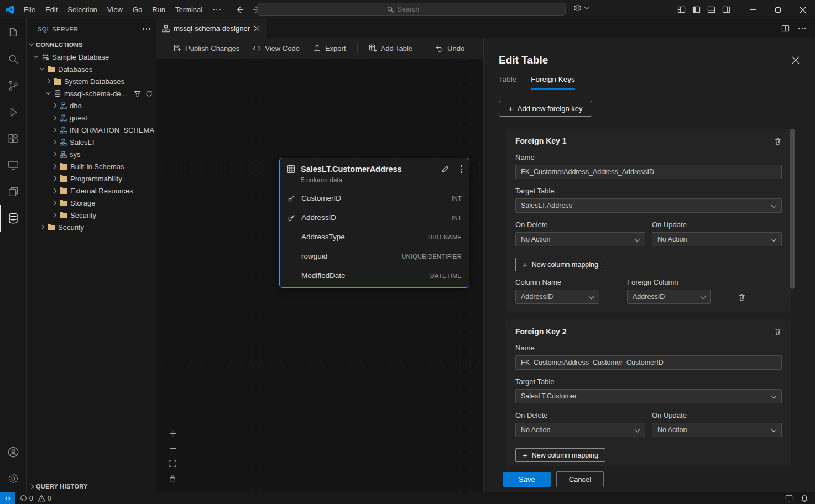 The height and width of the screenshot is (504, 815). What do you see at coordinates (13, 59) in the screenshot?
I see `search-view-icon` at bounding box center [13, 59].